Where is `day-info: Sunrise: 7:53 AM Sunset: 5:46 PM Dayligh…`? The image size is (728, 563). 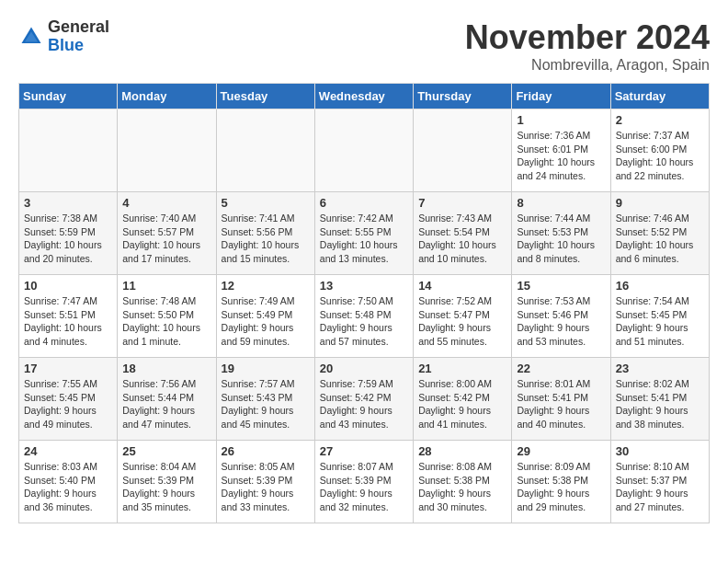 day-info: Sunrise: 7:53 AM Sunset: 5:46 PM Dayligh… is located at coordinates (561, 322).